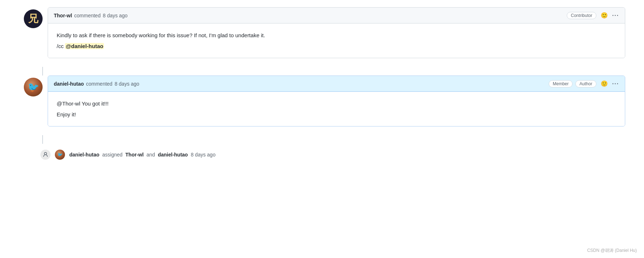  Describe the element at coordinates (336, 115) in the screenshot. I see `comment-text-daniel-line2: Enjoy it!` at that location.